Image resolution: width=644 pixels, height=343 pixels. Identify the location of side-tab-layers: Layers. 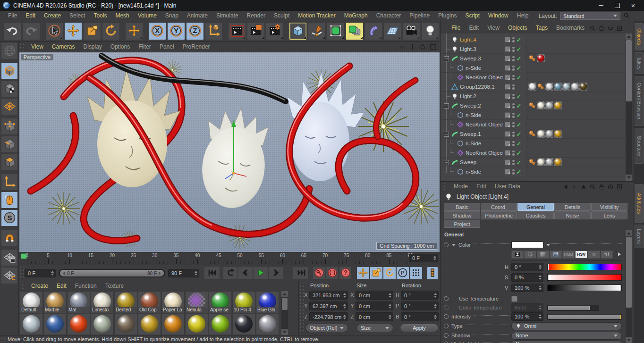
(639, 236).